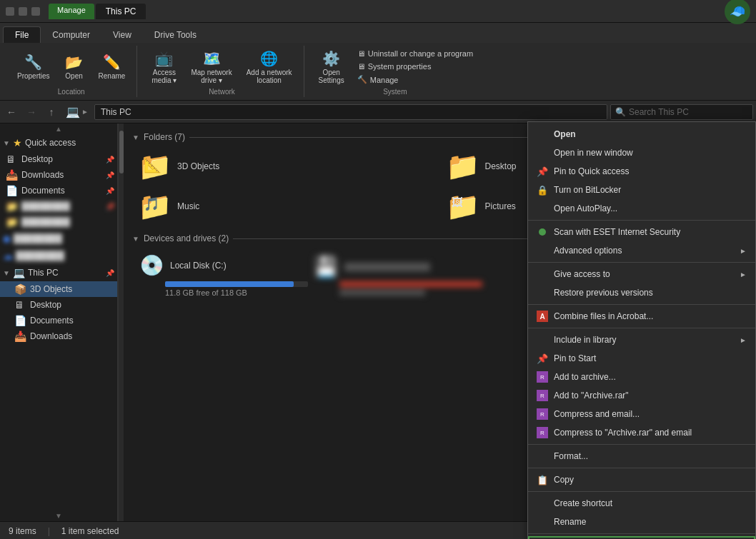 The width and height of the screenshot is (756, 539). Describe the element at coordinates (59, 305) in the screenshot. I see `sidebar-item-this-pc-desktop: 🖥 Desktop` at that location.